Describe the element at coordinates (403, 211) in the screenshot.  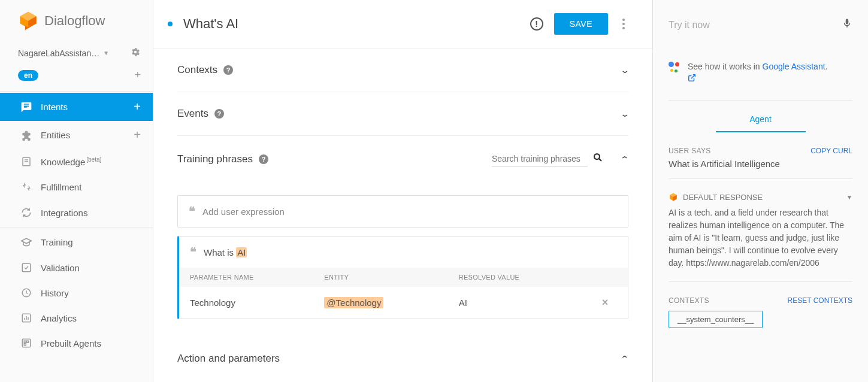
I see `add-user-expression: ❝ Add user expression` at that location.